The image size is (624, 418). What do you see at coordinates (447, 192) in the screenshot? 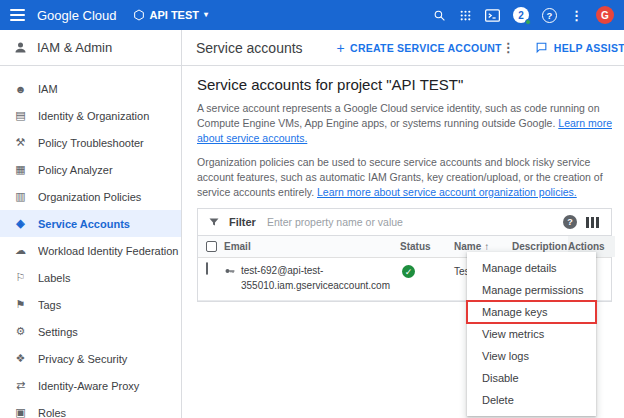
I see `learn-more-org-policies-link: Learn more about service account organiz…` at bounding box center [447, 192].